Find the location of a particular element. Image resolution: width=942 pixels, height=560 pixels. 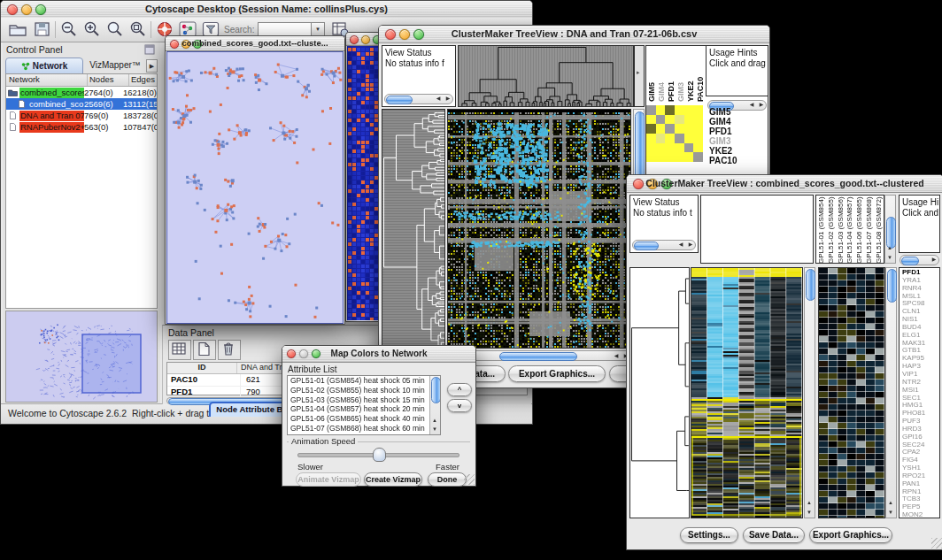

zoom-in-icon is located at coordinates (92, 29).